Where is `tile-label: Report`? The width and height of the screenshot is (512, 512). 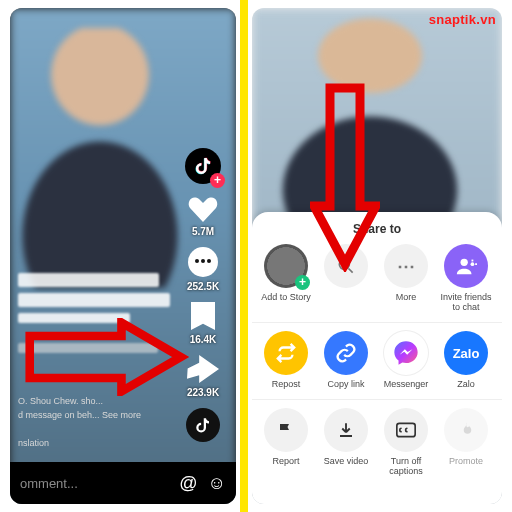
tile-label: Report is located at coordinates (286, 461).